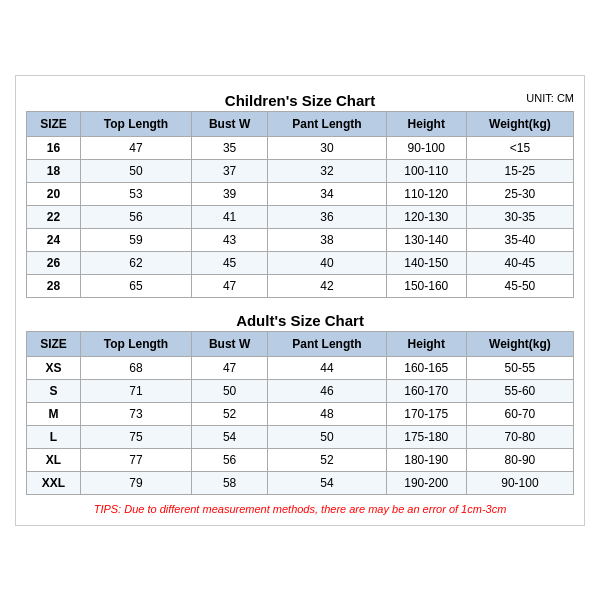 Image resolution: width=600 pixels, height=600 pixels. Describe the element at coordinates (136, 368) in the screenshot. I see `table-cell: 68` at that location.